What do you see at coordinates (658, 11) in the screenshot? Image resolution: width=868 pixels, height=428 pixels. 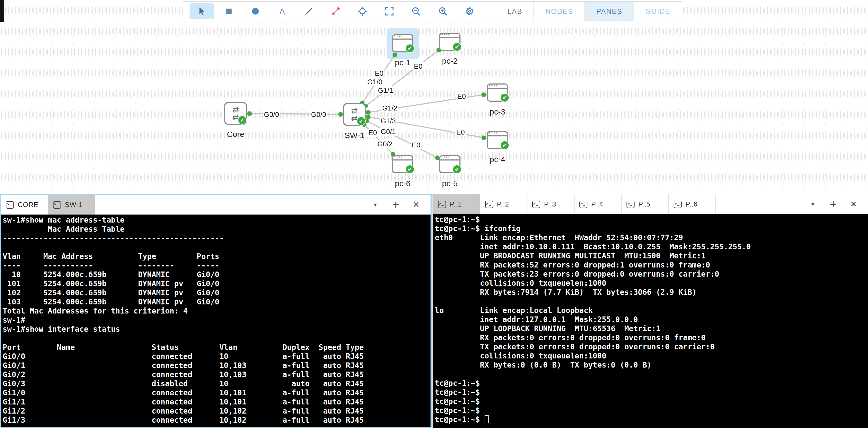 I see `tab-guide: GUIDE` at bounding box center [658, 11].